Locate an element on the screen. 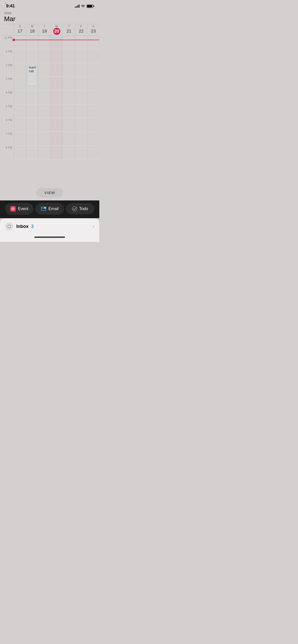 The height and width of the screenshot is (644, 298). days-grid: team call is located at coordinates (57, 97).